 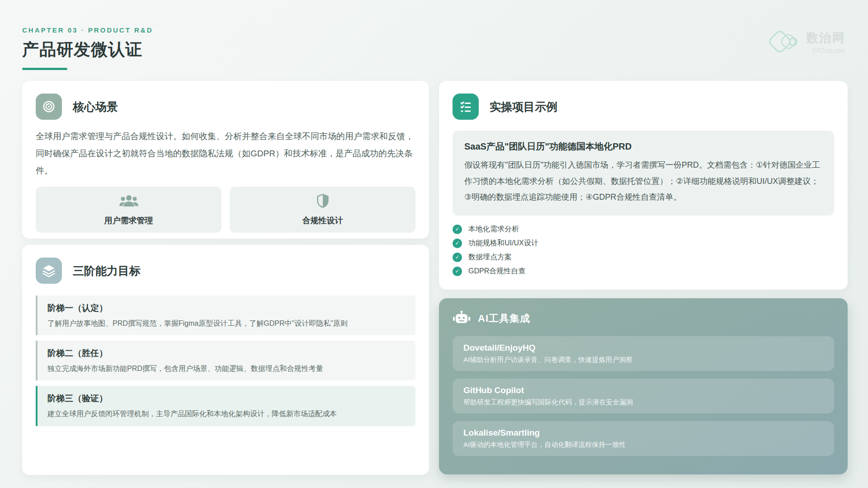 What do you see at coordinates (226, 353) in the screenshot?
I see `tier-title: 阶梯二（胜任）` at bounding box center [226, 353].